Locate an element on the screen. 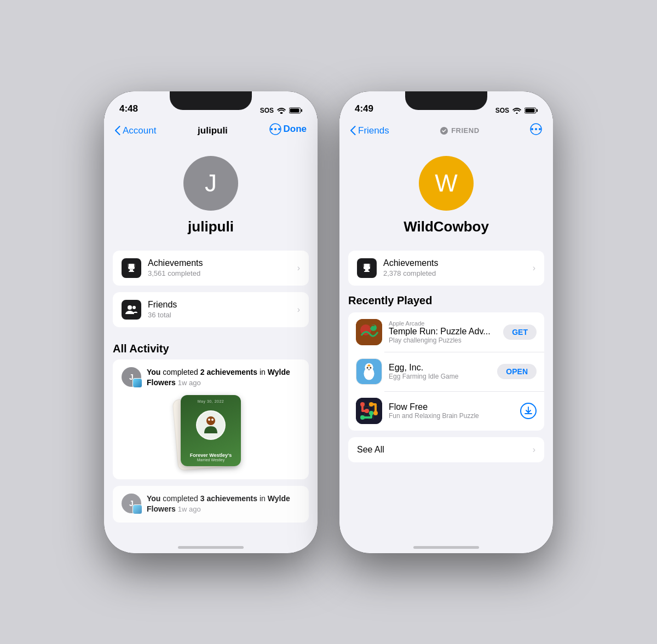  achievements-chevron-1: › is located at coordinates (299, 268).